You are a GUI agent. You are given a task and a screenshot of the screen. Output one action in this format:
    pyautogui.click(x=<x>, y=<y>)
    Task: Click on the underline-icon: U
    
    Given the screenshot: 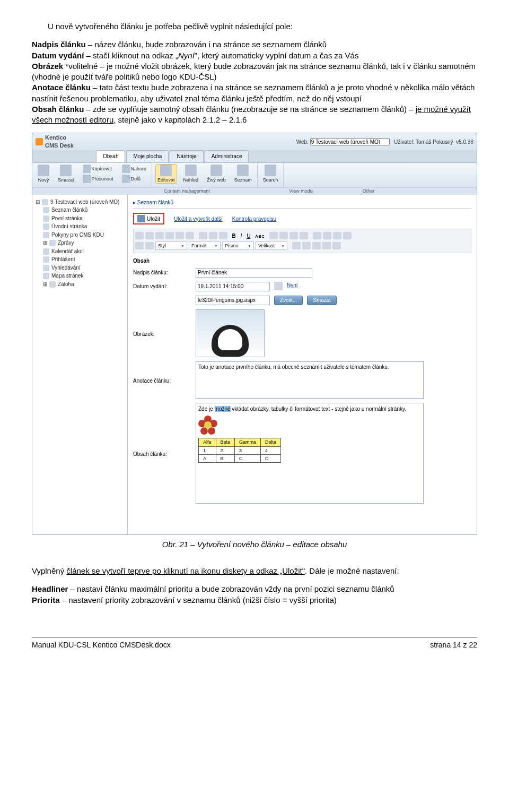 What is the action you would take?
    pyautogui.click(x=248, y=236)
    